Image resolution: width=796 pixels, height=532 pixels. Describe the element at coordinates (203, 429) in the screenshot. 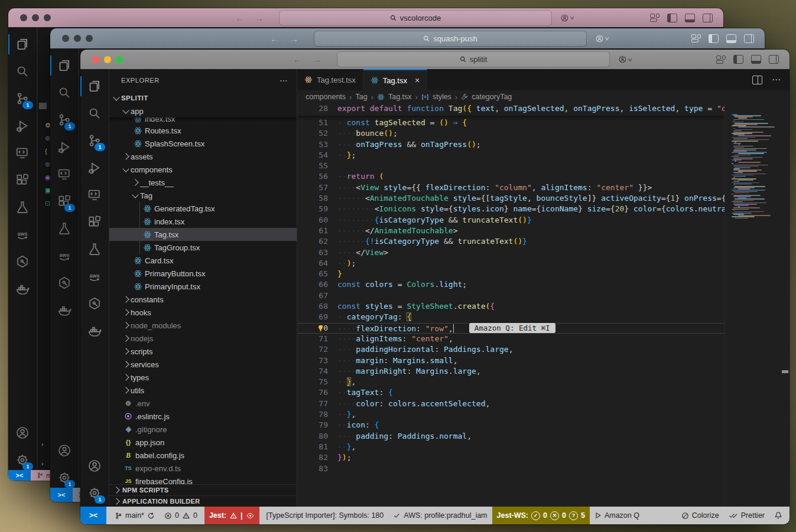

I see `file-.gitignore: .gitignore` at that location.